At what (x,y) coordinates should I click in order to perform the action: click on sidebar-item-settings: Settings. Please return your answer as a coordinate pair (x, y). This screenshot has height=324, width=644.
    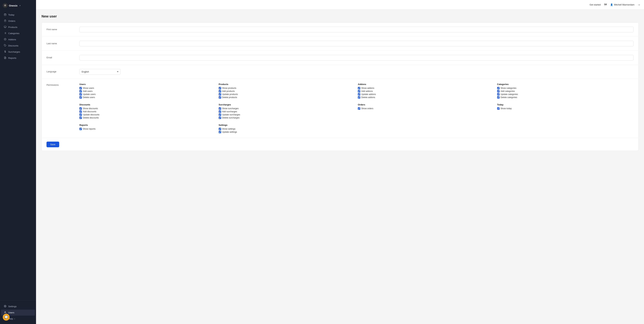
    Looking at the image, I should click on (18, 307).